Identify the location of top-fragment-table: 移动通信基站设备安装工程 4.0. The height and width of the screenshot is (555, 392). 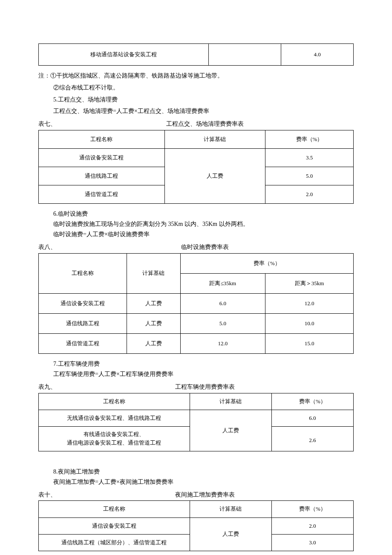
(196, 55).